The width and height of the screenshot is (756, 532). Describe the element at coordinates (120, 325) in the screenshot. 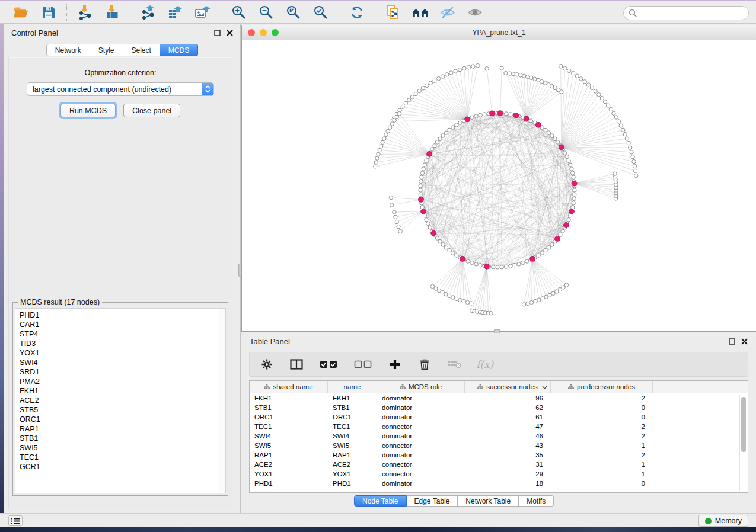

I see `mcds-result-item: CAR1` at that location.